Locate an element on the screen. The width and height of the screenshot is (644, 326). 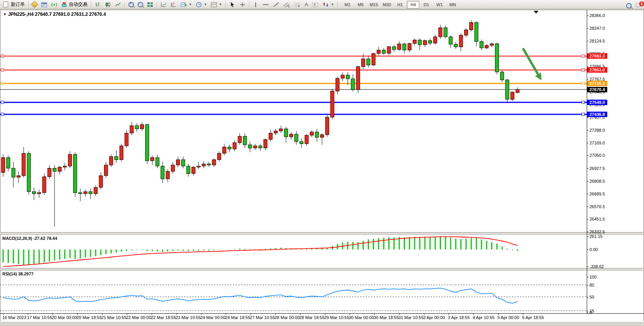
arrange-charts-button is located at coordinates (164, 5).